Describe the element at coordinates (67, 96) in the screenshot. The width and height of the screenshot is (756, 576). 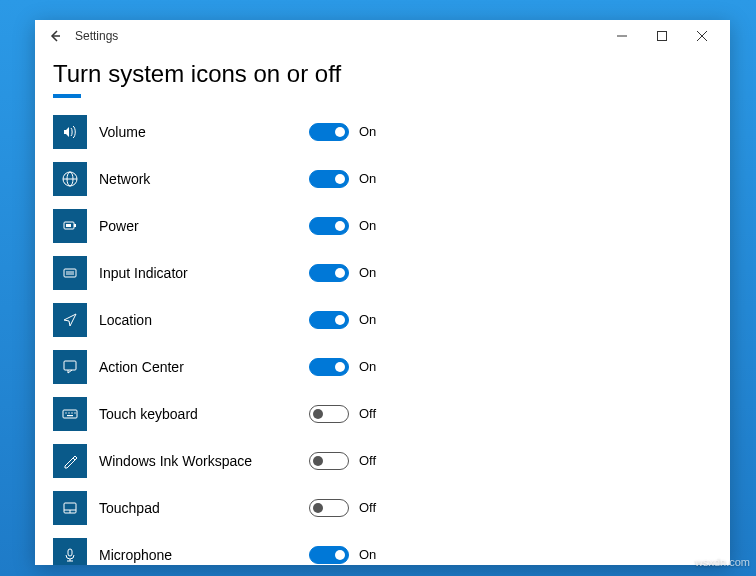
I see `heading-underline` at that location.